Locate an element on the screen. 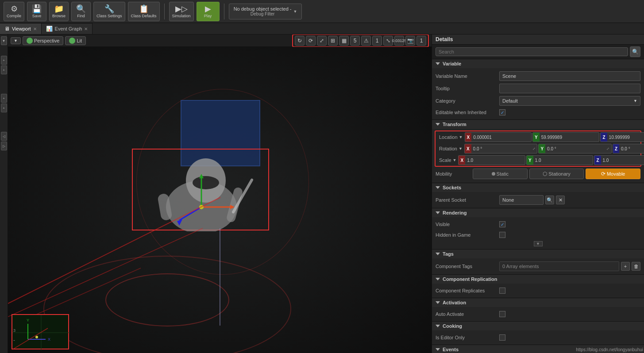  rotate-btn: ↻ is located at coordinates (300, 41).